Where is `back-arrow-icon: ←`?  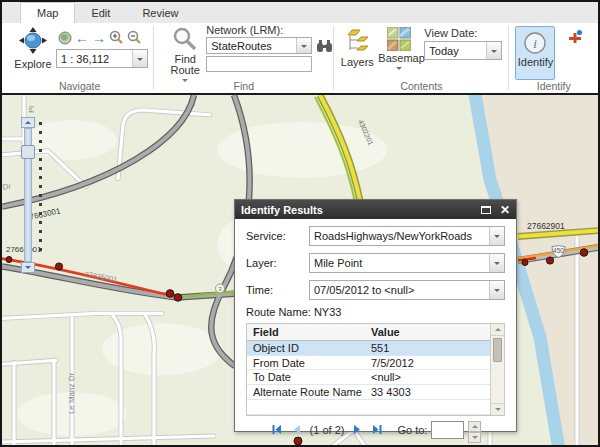 back-arrow-icon: ← is located at coordinates (82, 38).